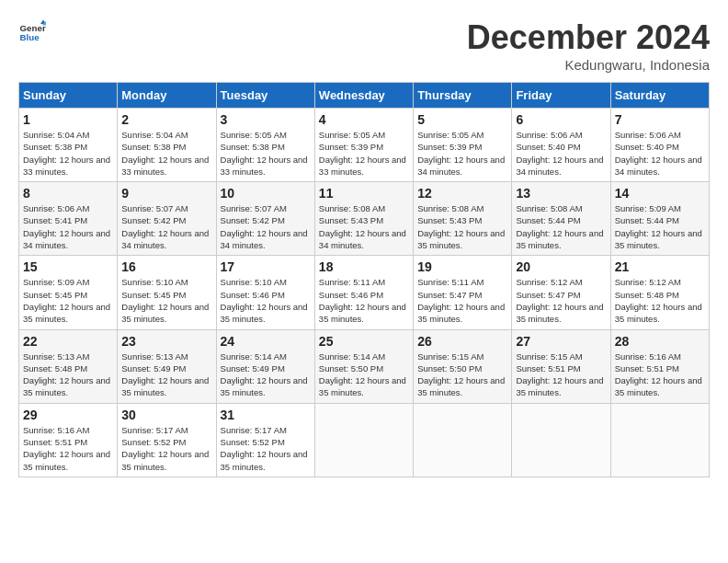  What do you see at coordinates (66, 153) in the screenshot?
I see `day-detail: Sunrise: 5:04 AMSunset: 5:38 PMDaylight:…` at bounding box center [66, 153].